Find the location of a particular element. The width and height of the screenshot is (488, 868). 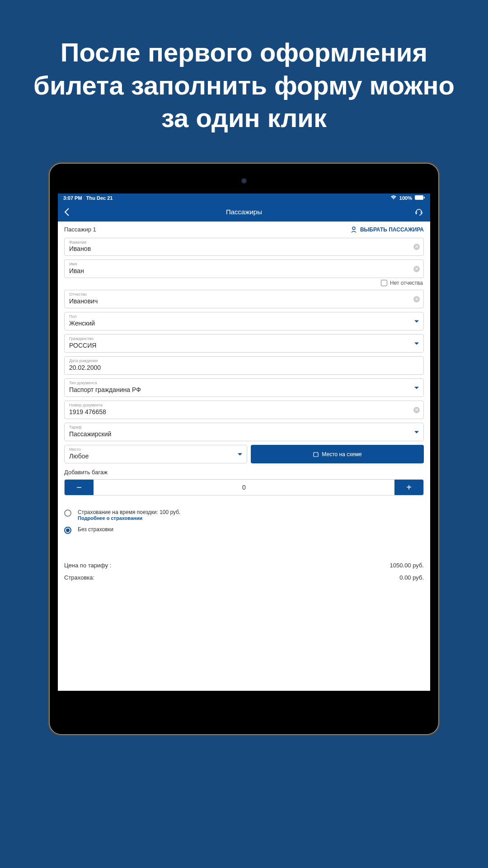

seat-row: Место Любое Место на схеме is located at coordinates (244, 454).